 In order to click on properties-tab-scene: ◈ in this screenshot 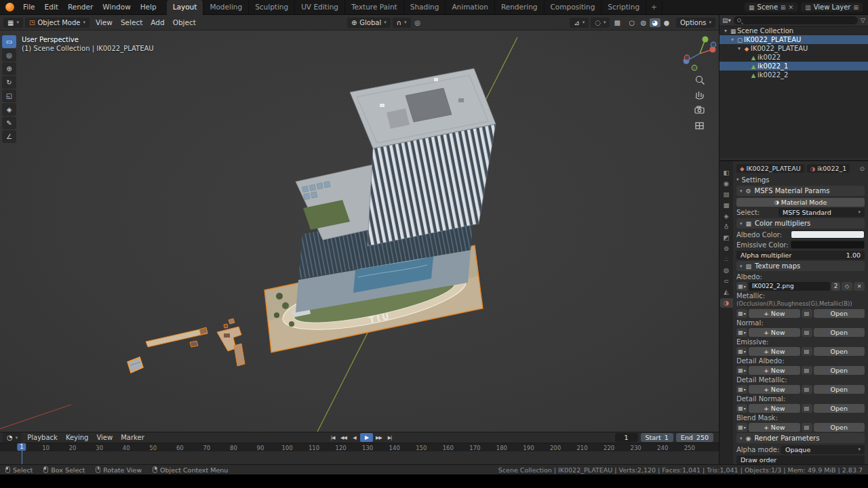, I will do `click(727, 216)`.